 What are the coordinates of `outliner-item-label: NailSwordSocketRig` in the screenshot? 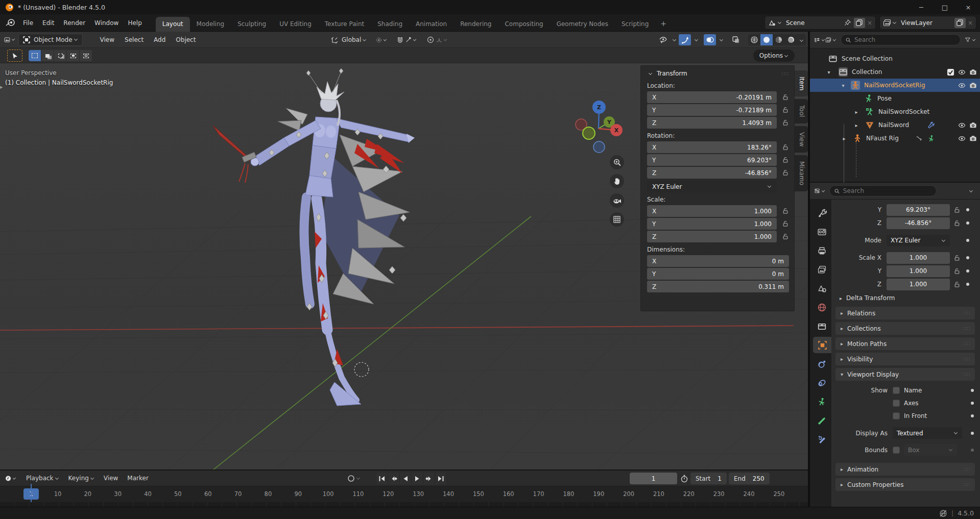 It's located at (895, 85).